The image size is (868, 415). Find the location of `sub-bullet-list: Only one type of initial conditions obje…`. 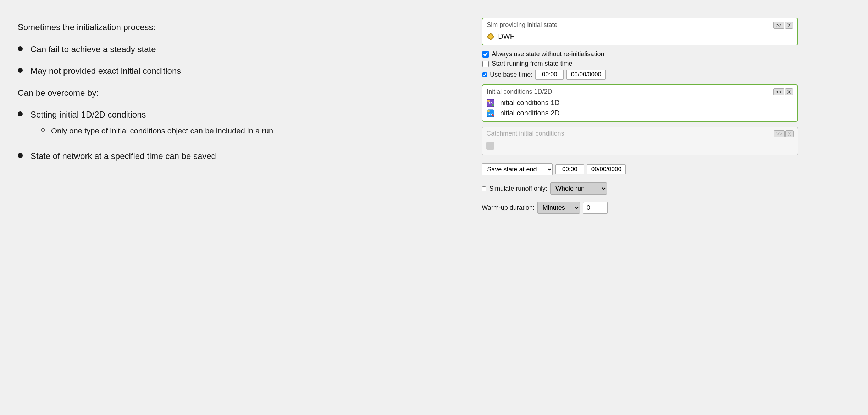

sub-bullet-list: Only one type of initial conditions obje… is located at coordinates (152, 131).